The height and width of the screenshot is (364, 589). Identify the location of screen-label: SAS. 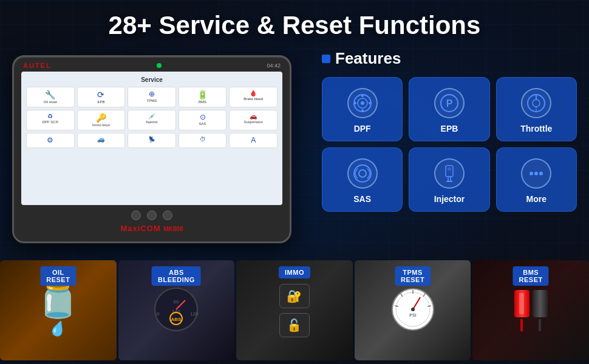
(203, 124).